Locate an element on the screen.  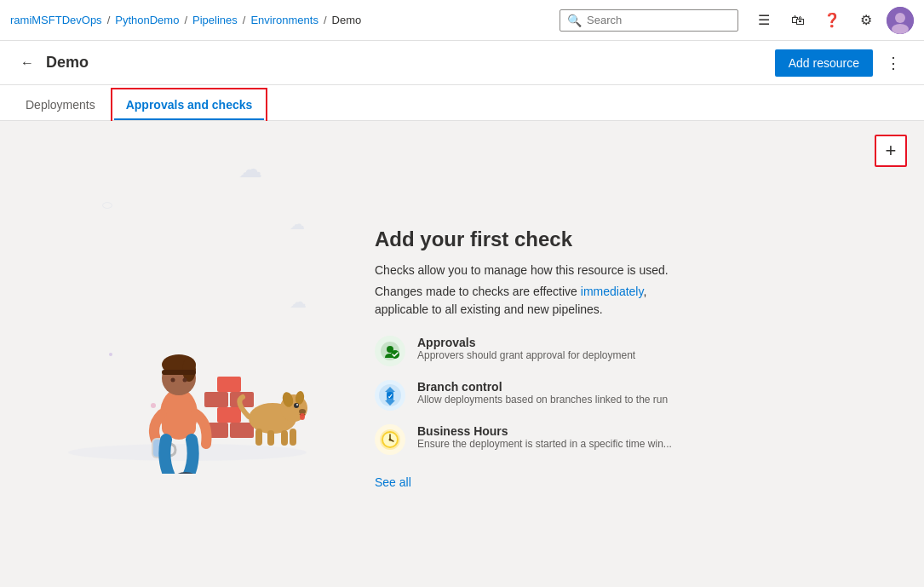
check-items-list: Approvals Approvers should grant approva… is located at coordinates (632, 395).